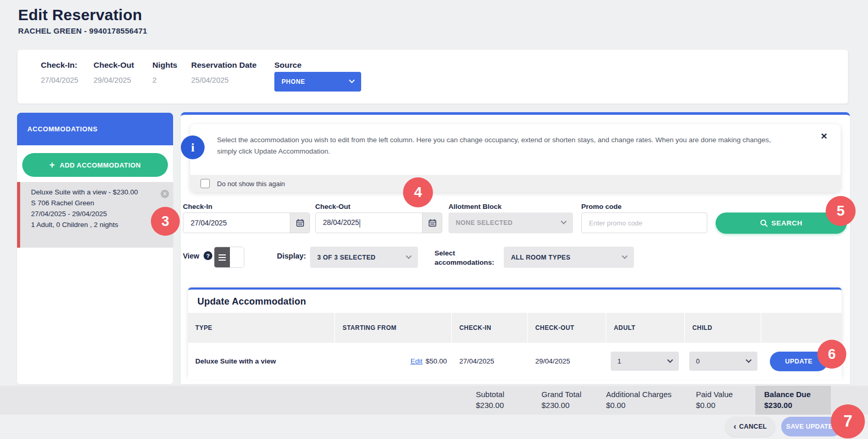 Image resolution: width=868 pixels, height=439 pixels. Describe the element at coordinates (379, 223) in the screenshot. I see `checkout-field: 28/04/2025` at that location.